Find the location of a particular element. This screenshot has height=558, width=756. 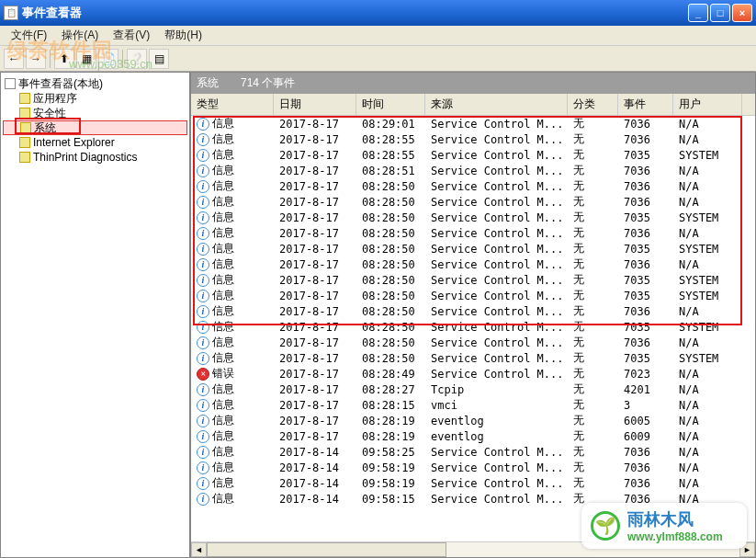

tree-item-4: ThinPrint Diagnostics is located at coordinates (96, 157).